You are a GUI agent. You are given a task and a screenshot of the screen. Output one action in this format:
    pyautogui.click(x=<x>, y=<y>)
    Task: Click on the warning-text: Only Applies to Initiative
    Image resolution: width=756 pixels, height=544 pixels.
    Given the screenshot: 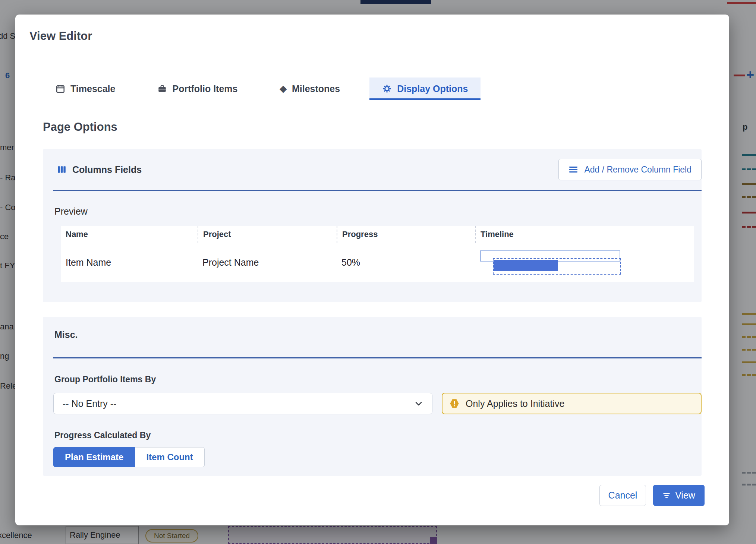 What is the action you would take?
    pyautogui.click(x=515, y=404)
    